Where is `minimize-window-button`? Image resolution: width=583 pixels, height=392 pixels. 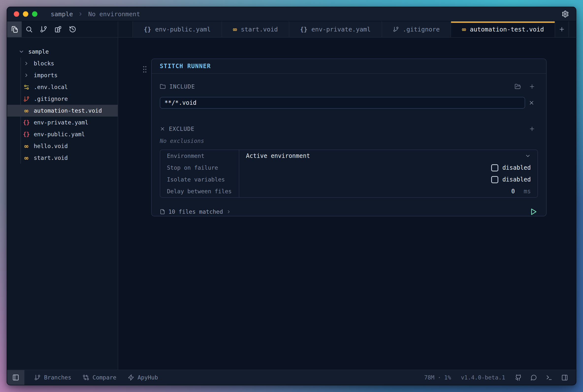 minimize-window-button is located at coordinates (26, 14).